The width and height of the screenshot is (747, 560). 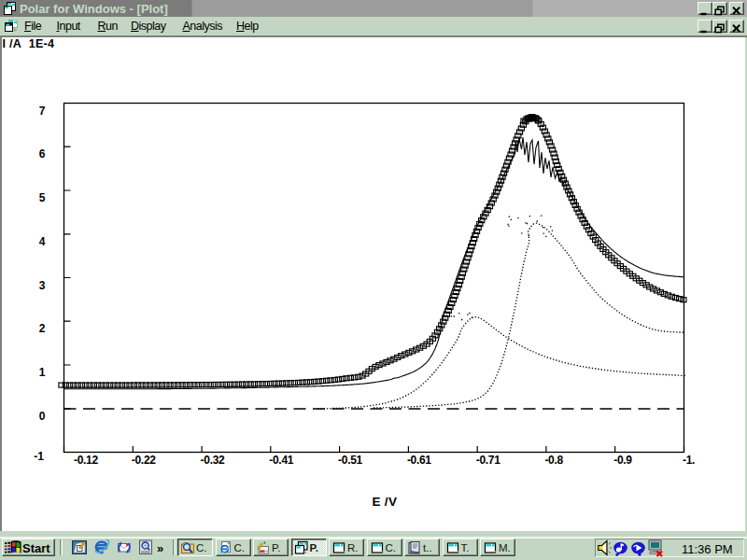 I want to click on svg-text: -0.61, so click(x=419, y=460).